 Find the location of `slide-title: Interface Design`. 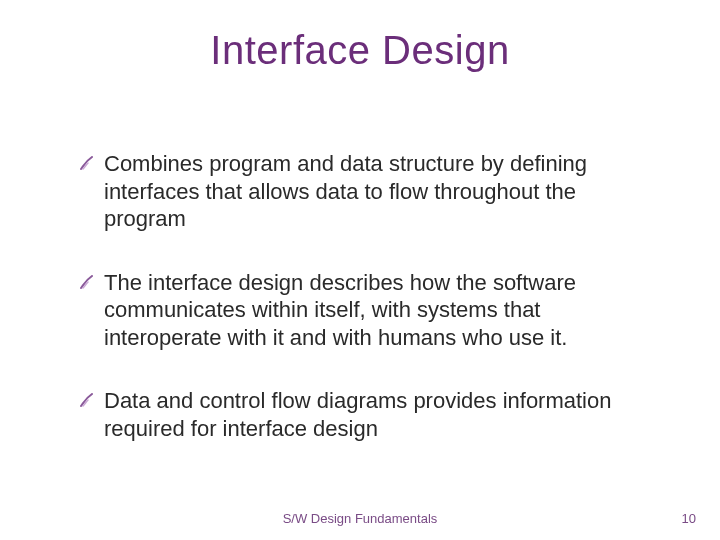

slide-title: Interface Design is located at coordinates (360, 50).